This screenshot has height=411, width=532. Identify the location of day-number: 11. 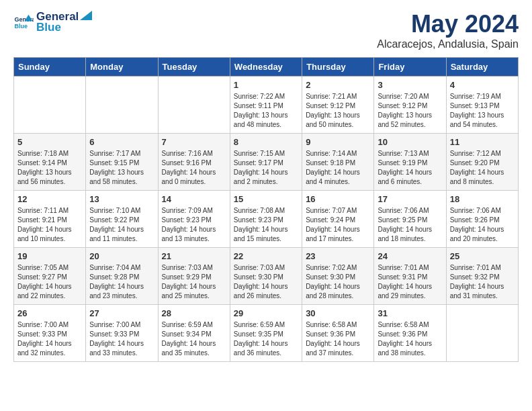
(482, 142).